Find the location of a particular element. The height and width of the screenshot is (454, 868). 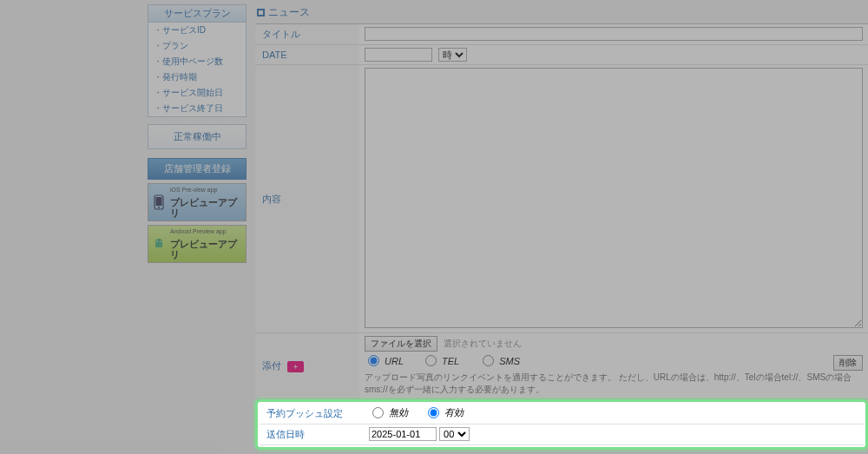

attach-label: 添付 ＋ is located at coordinates (307, 366).